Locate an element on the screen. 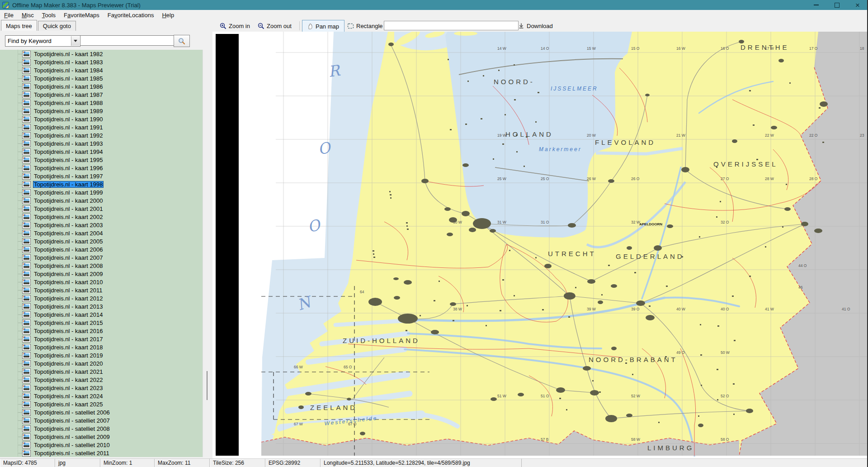  svg-text: 58 O is located at coordinates (725, 439).